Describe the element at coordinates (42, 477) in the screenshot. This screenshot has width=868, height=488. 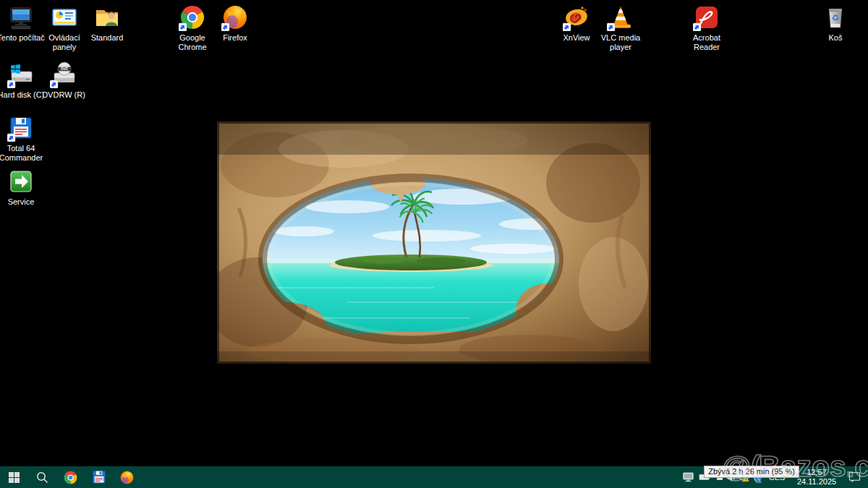
I see `search-button` at that location.